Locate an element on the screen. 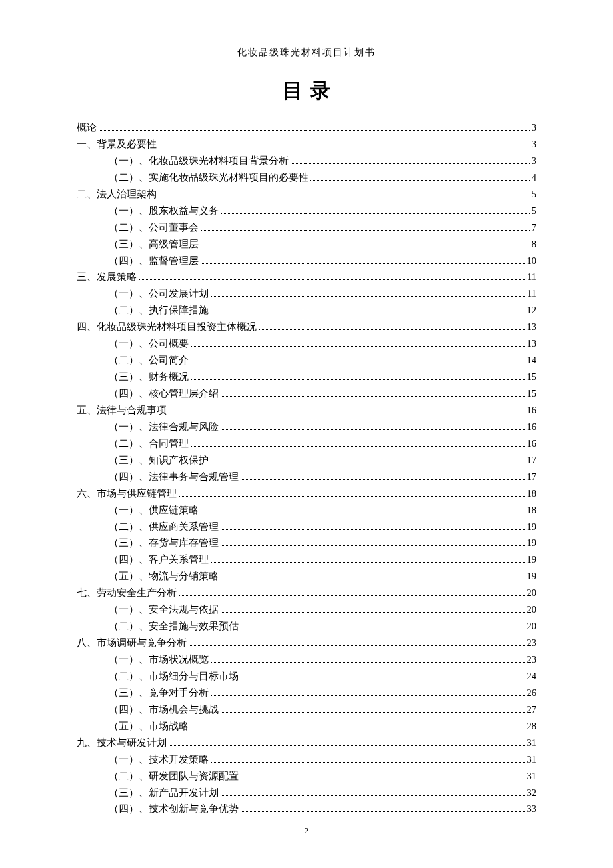  toc-entry: （四）、客户关系管理19 is located at coordinates (306, 560).